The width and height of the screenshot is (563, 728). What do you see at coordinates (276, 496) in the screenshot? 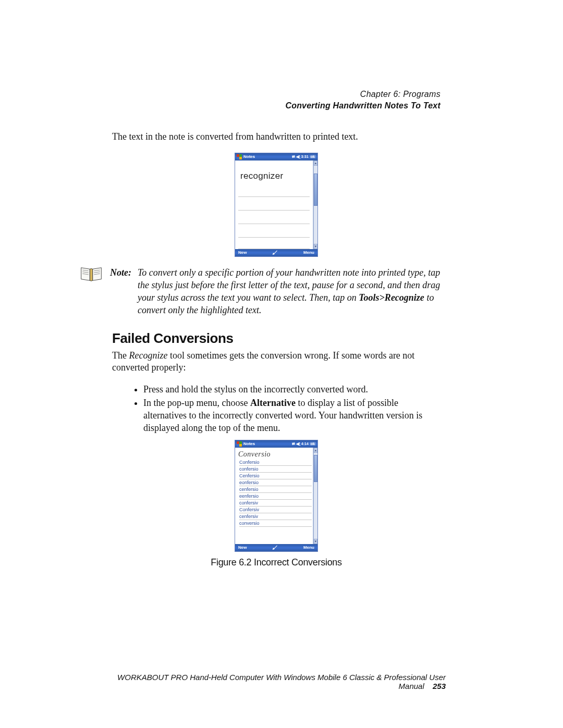
I see `screenshot-alternatives: Notes ⇄ ◀ξ 4:14 ok Conversio Confersioco…` at bounding box center [276, 496].